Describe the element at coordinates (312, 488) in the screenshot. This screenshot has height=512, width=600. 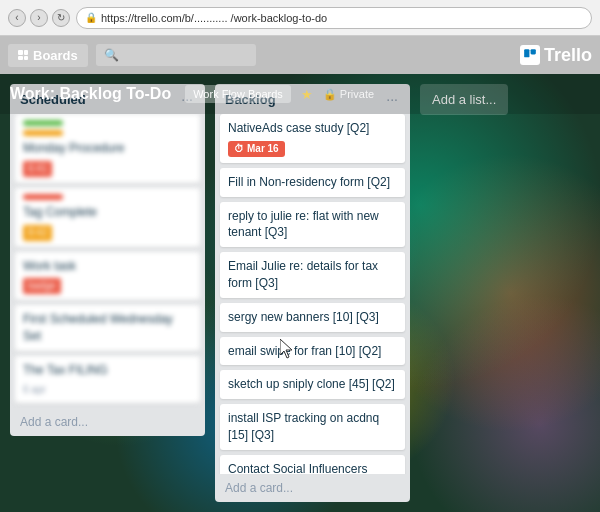
I see `add-card-button-backlog: Add a card...` at that location.